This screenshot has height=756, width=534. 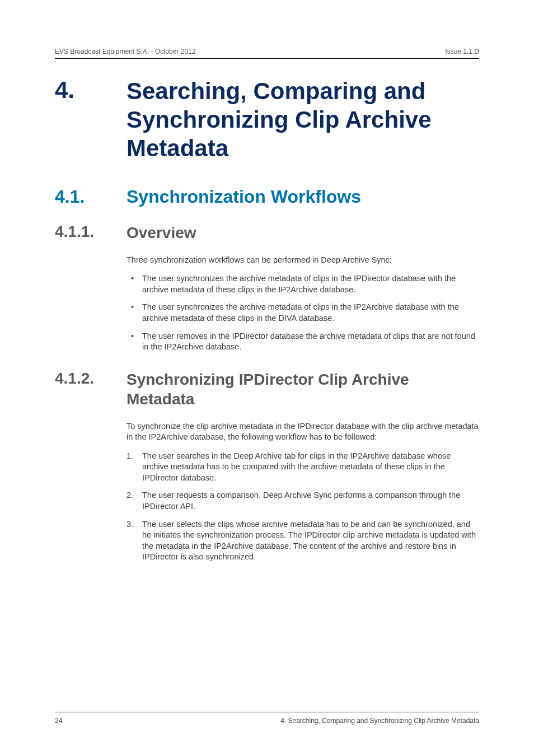 What do you see at coordinates (267, 389) in the screenshot?
I see `subsection-heading: 4.1.2. Synchronizing IPDirector Clip Arc…` at bounding box center [267, 389].